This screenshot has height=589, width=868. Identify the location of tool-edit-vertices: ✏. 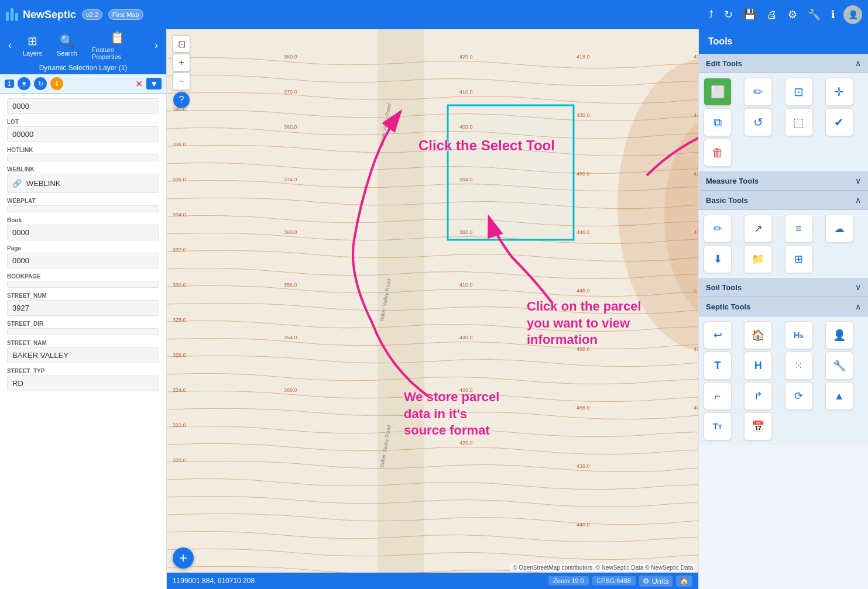
(758, 92).